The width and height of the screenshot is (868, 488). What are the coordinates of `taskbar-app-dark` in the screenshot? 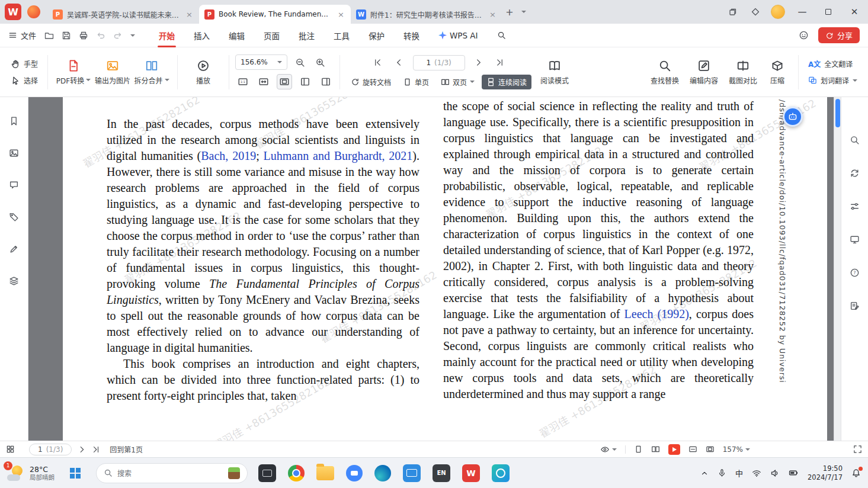 It's located at (267, 473).